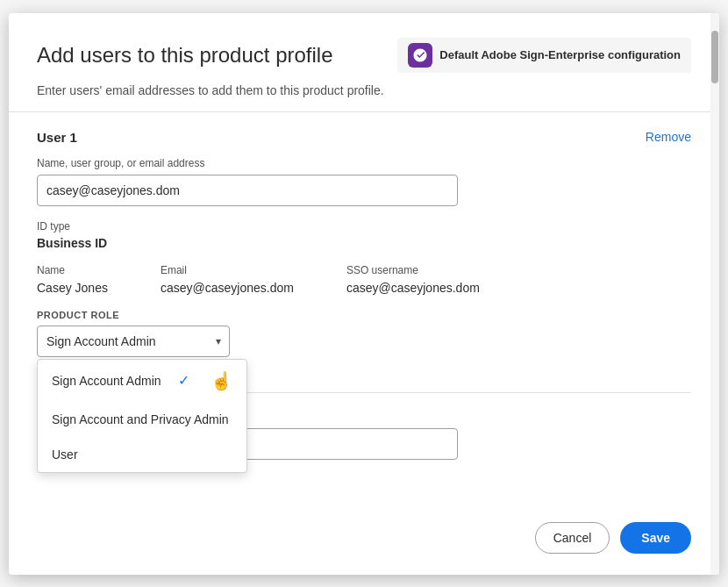 The height and width of the screenshot is (587, 728). I want to click on id-type-value: Business ID, so click(364, 243).